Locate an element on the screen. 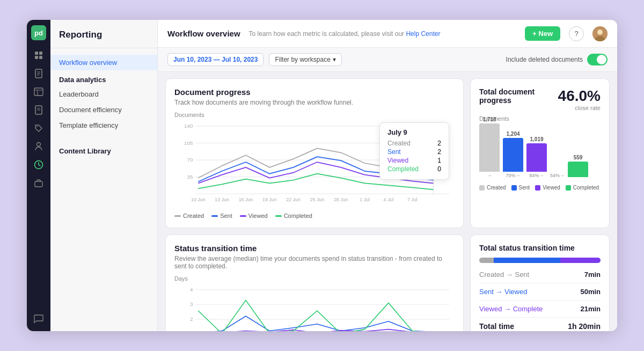 The image size is (644, 351). sidebar-icon-clock is located at coordinates (39, 165).